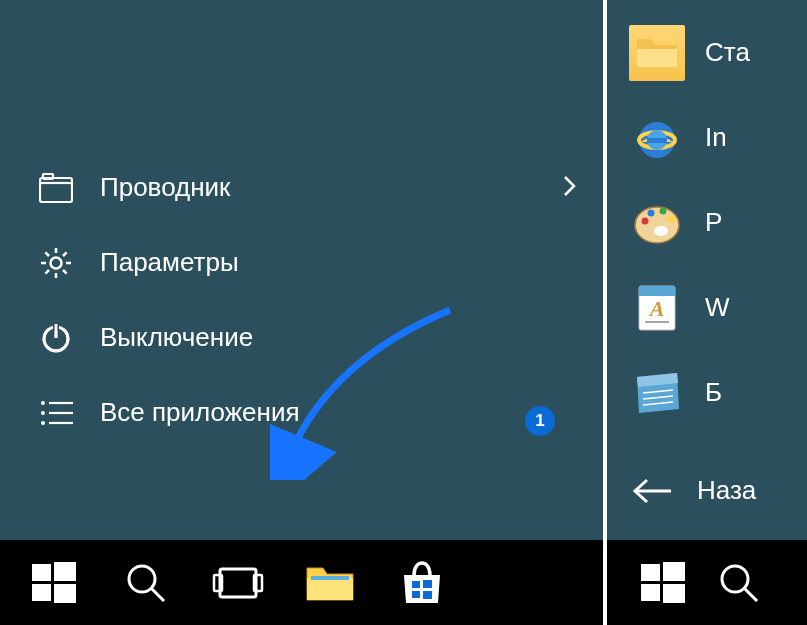  What do you see at coordinates (570, 188) in the screenshot?
I see `chevron-right-icon` at bounding box center [570, 188].